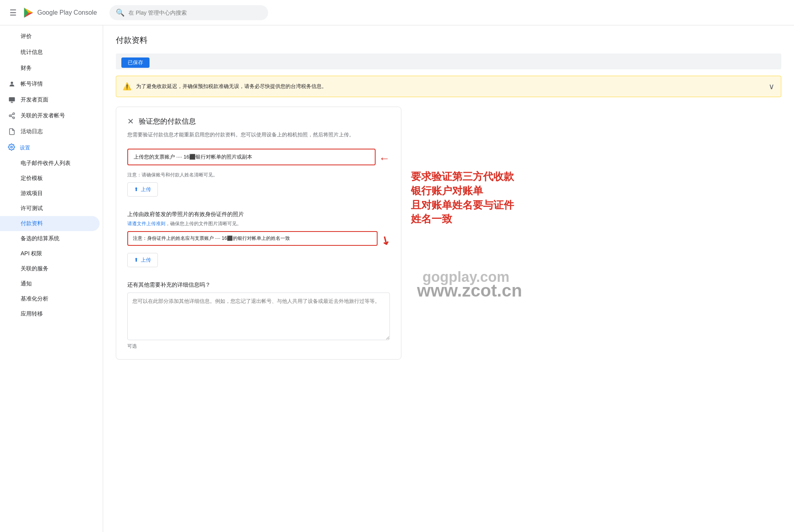 Image resolution: width=794 pixels, height=532 pixels. I want to click on sidebar-item-stats: 统计信息, so click(50, 52).